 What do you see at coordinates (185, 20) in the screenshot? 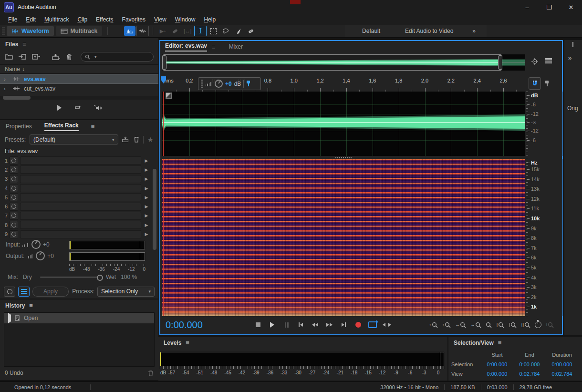
I see `menu-window: Window` at bounding box center [185, 20].